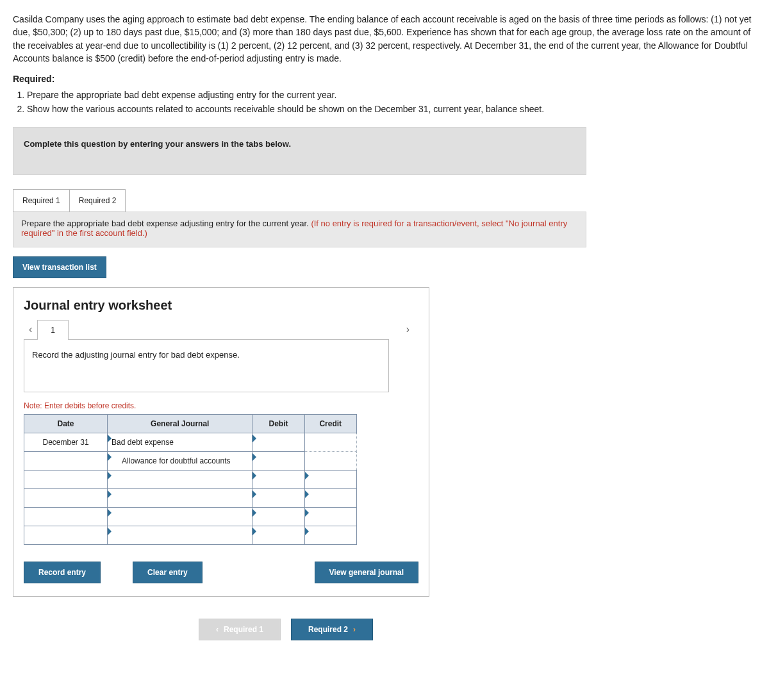  Describe the element at coordinates (180, 442) in the screenshot. I see `cell-account: Bad debt expense` at that location.